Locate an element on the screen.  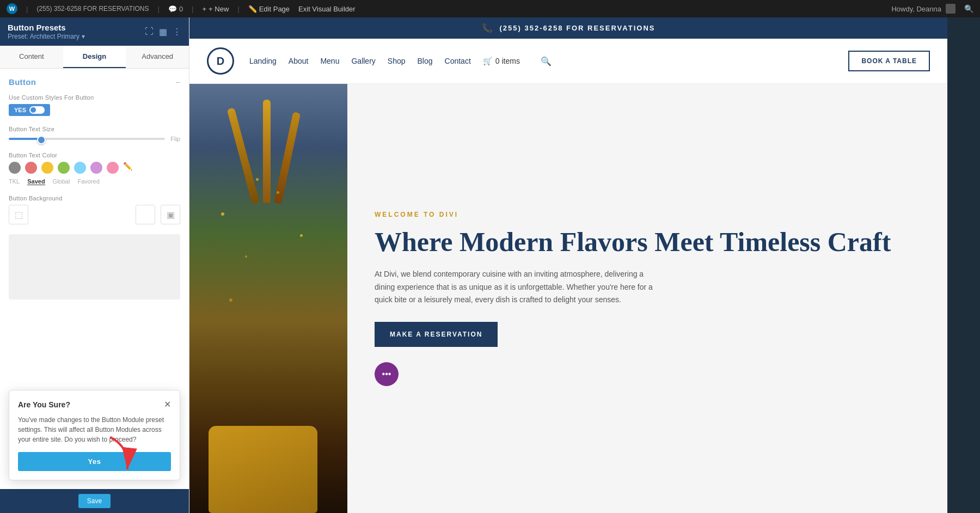
nav-link-about: About is located at coordinates (298, 61).